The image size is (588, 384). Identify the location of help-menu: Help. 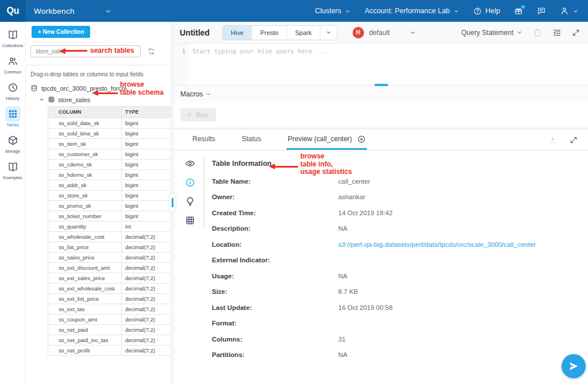
(487, 11).